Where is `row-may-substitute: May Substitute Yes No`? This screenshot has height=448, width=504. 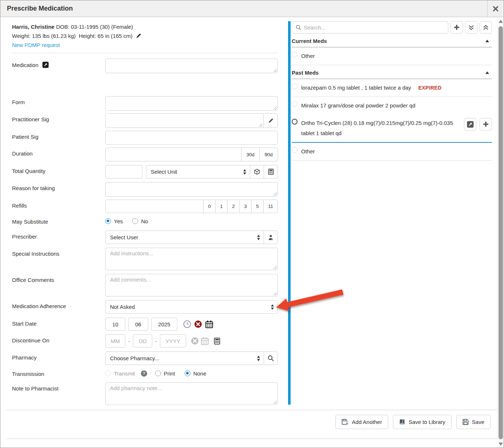 row-may-substitute: May Substitute Yes No is located at coordinates (145, 221).